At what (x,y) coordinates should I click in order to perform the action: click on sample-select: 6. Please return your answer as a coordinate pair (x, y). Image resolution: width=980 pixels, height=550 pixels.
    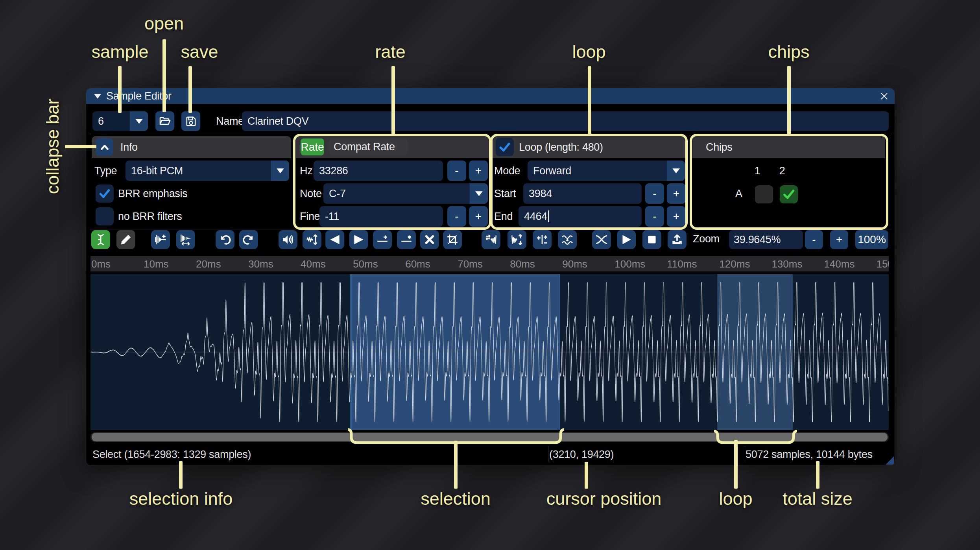
    Looking at the image, I should click on (120, 121).